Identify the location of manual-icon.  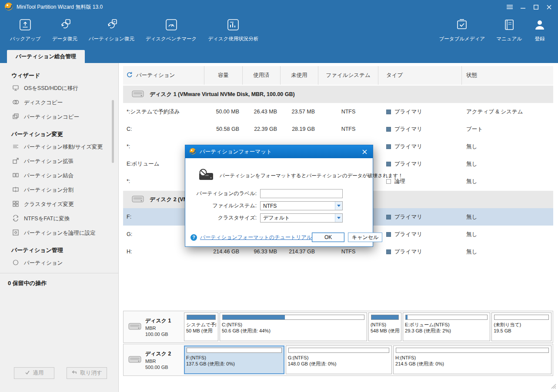
(509, 25).